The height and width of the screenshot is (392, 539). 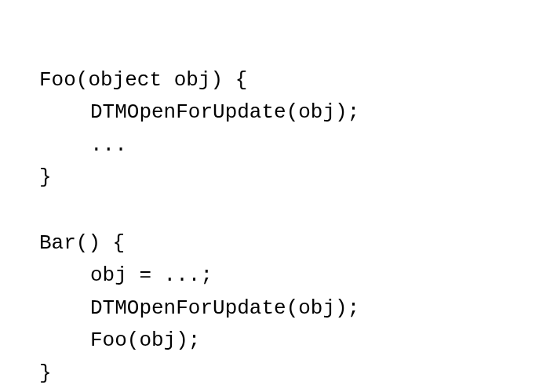 What do you see at coordinates (46, 373) in the screenshot?
I see `bar-close: }` at bounding box center [46, 373].